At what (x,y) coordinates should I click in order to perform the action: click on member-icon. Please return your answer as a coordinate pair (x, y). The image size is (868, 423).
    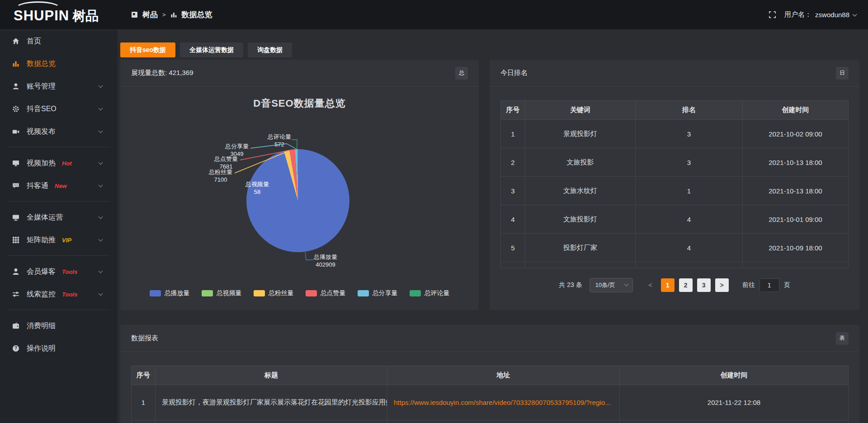
    Looking at the image, I should click on (16, 272).